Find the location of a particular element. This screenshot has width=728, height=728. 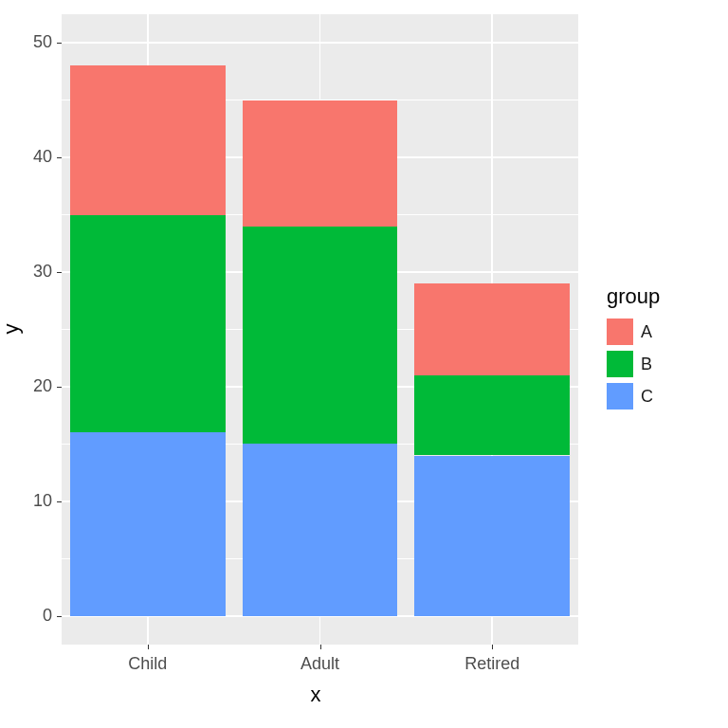

legend-key-A is located at coordinates (620, 332).